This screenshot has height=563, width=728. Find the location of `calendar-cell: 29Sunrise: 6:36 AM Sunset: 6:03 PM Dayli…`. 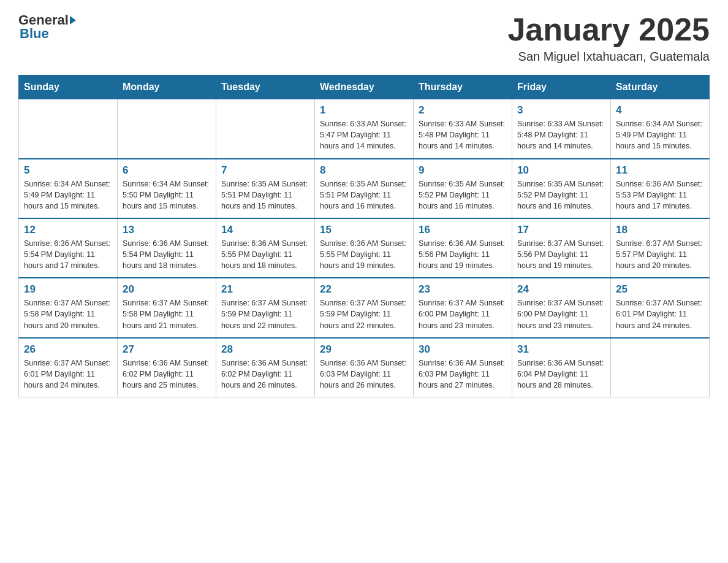

calendar-cell: 29Sunrise: 6:36 AM Sunset: 6:03 PM Dayli… is located at coordinates (364, 368).